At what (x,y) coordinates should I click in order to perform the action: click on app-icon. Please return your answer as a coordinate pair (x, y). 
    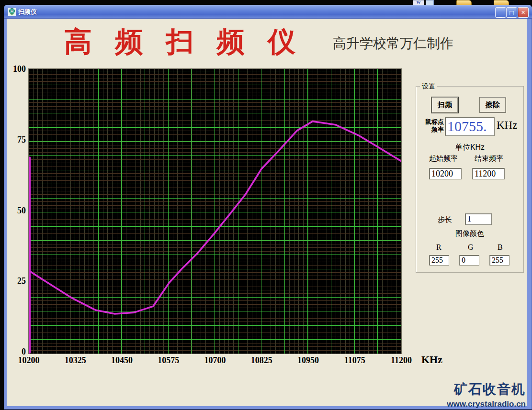
    Looking at the image, I should click on (12, 12).